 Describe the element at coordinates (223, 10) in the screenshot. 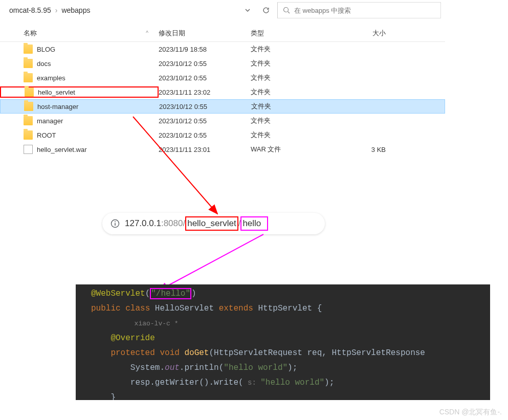

I see `explorer-header: omcat-8.5.95 › webapps` at that location.